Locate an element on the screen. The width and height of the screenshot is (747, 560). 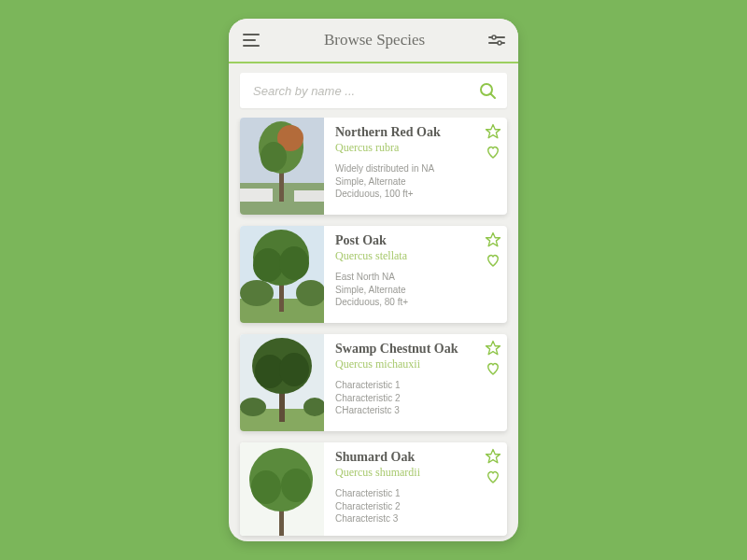
species-info: Post Oak Quercus stellata East North NA … is located at coordinates (416, 274).